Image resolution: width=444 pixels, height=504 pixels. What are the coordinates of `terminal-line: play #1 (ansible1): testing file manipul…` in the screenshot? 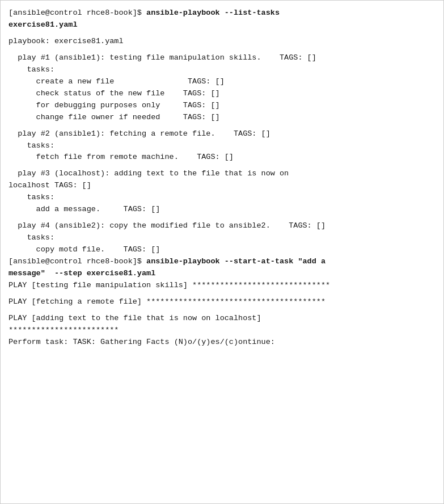 It's located at (222, 58).